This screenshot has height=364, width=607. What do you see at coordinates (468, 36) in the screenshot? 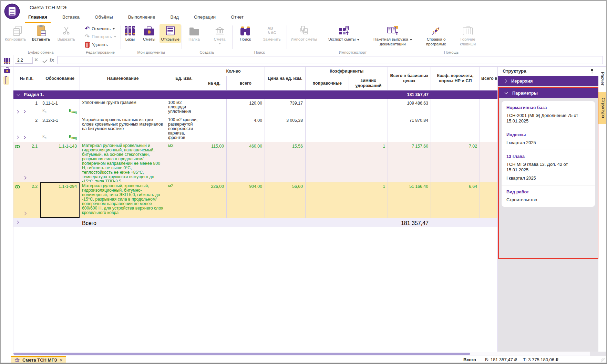
I see `hotkeys-button: Горячие клавиши` at bounding box center [468, 36].